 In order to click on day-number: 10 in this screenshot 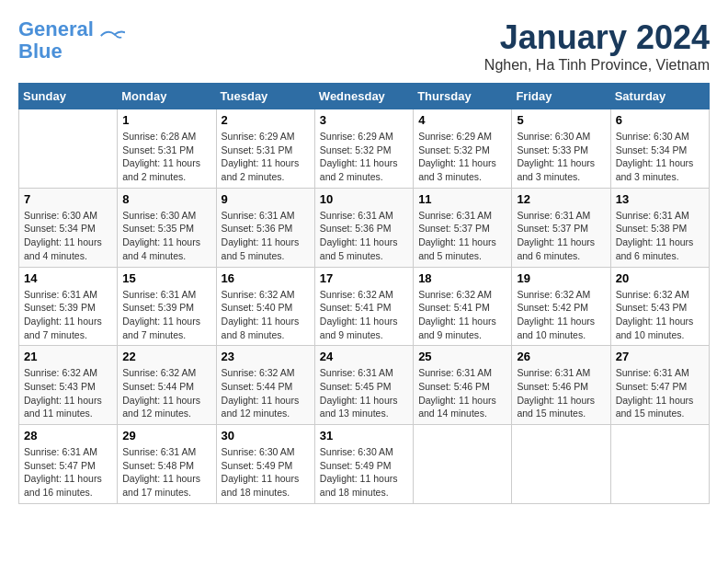, I will do `click(364, 199)`.